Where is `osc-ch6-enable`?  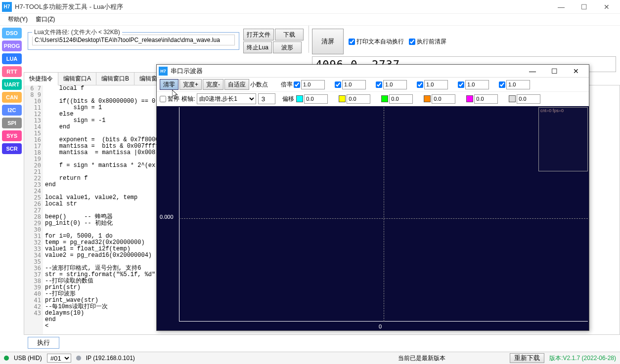 osc-ch6-enable is located at coordinates (502, 85).